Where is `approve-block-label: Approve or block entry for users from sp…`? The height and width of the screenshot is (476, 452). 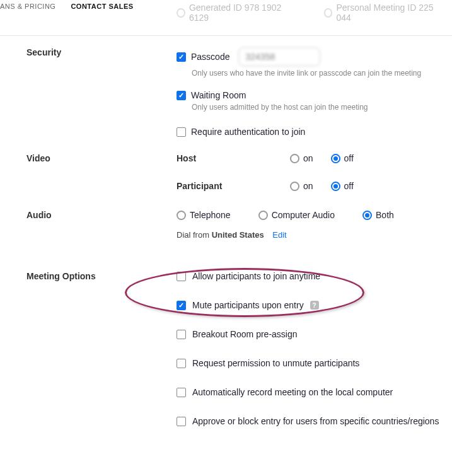 approve-block-label: Approve or block entry for users from sp… is located at coordinates (315, 421).